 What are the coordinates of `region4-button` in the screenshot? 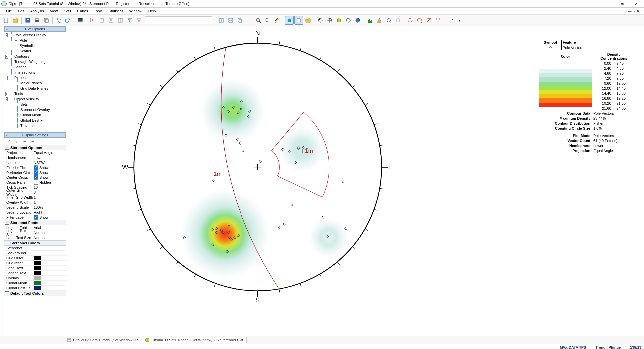 It's located at (438, 20).